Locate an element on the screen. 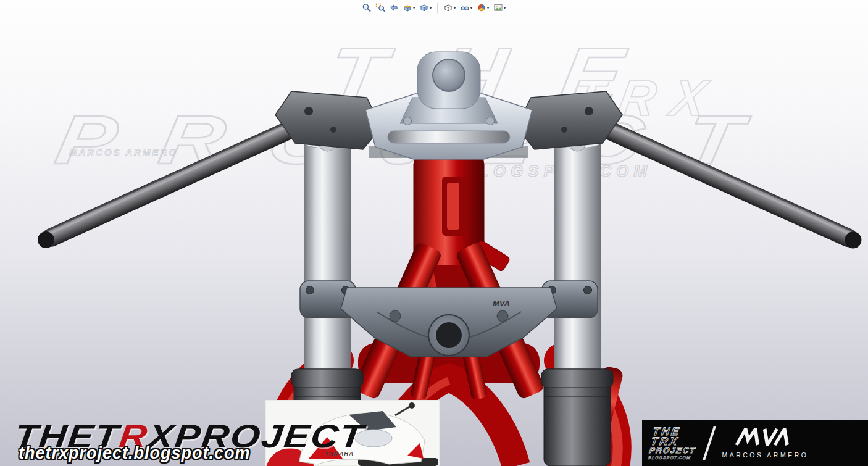  zoom-to-fit-button is located at coordinates (367, 7).